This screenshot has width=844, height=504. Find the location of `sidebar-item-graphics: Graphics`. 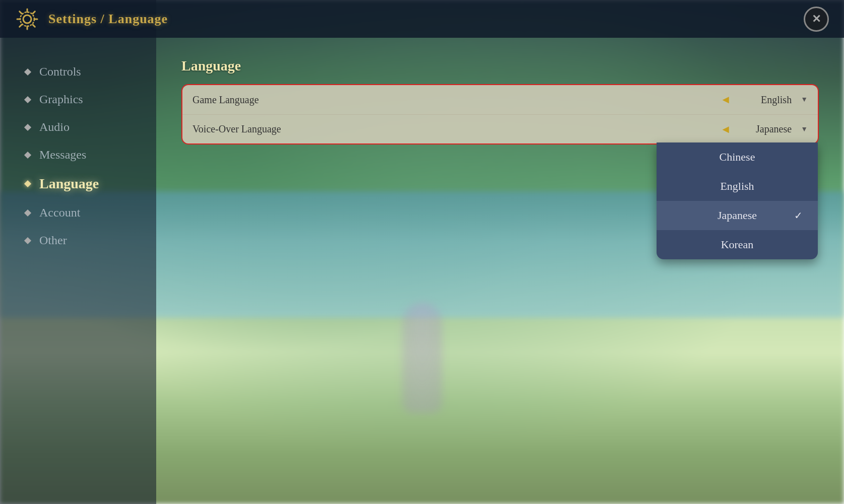

sidebar-item-graphics: Graphics is located at coordinates (78, 100).